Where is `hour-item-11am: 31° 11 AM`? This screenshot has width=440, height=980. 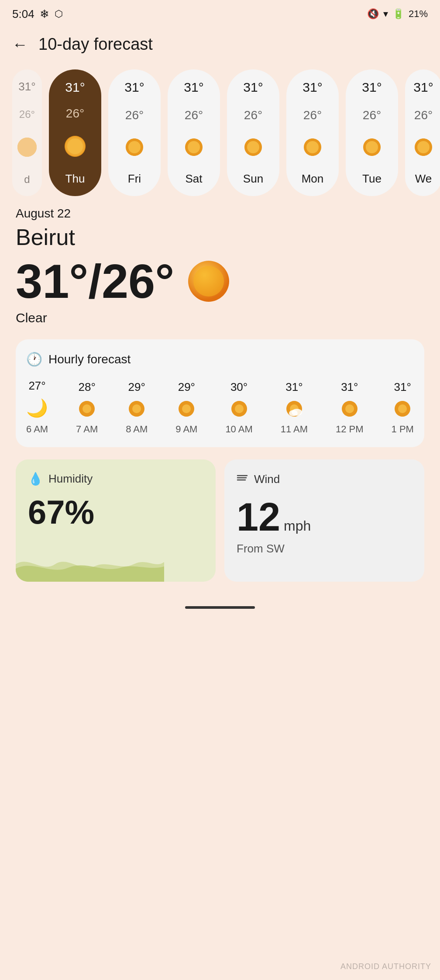 hour-item-11am: 31° 11 AM is located at coordinates (294, 408).